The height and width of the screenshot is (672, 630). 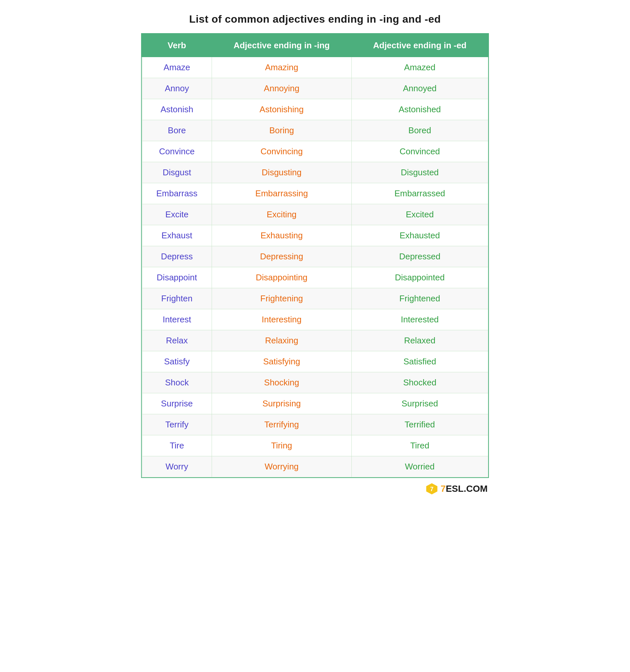 I want to click on logo-area: 7 7ESL.COM, so click(x=315, y=489).